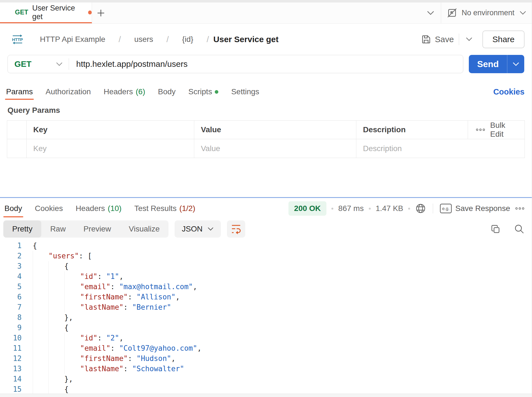  I want to click on tab-response-headers: Headers (10), so click(99, 208).